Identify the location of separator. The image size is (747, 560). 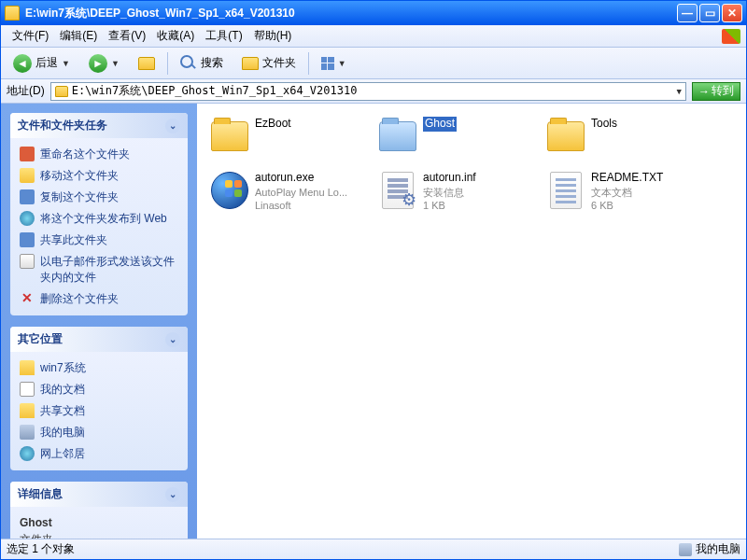
(308, 63).